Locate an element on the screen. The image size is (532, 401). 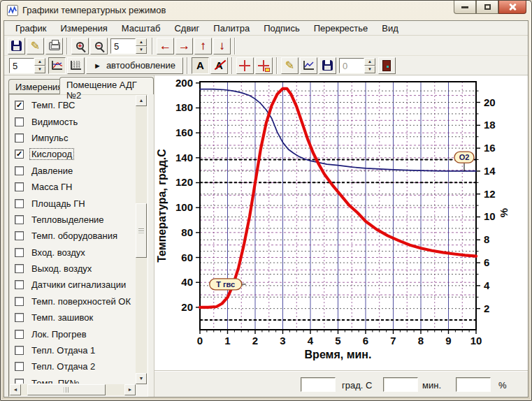
list-item-label: Темп. ГВС is located at coordinates (53, 105).